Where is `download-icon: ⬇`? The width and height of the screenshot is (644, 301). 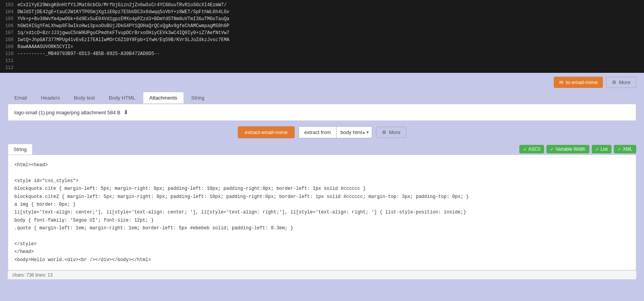
download-icon: ⬇ is located at coordinates (126, 112).